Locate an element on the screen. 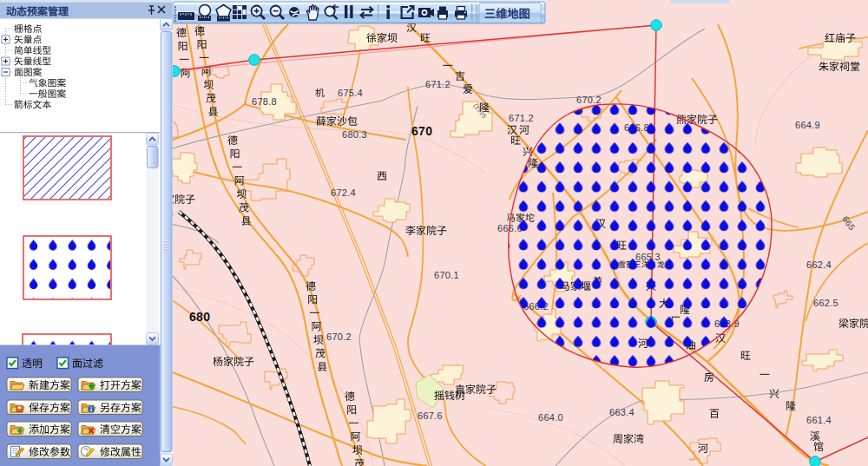  svg-text: 672.4 is located at coordinates (344, 193).